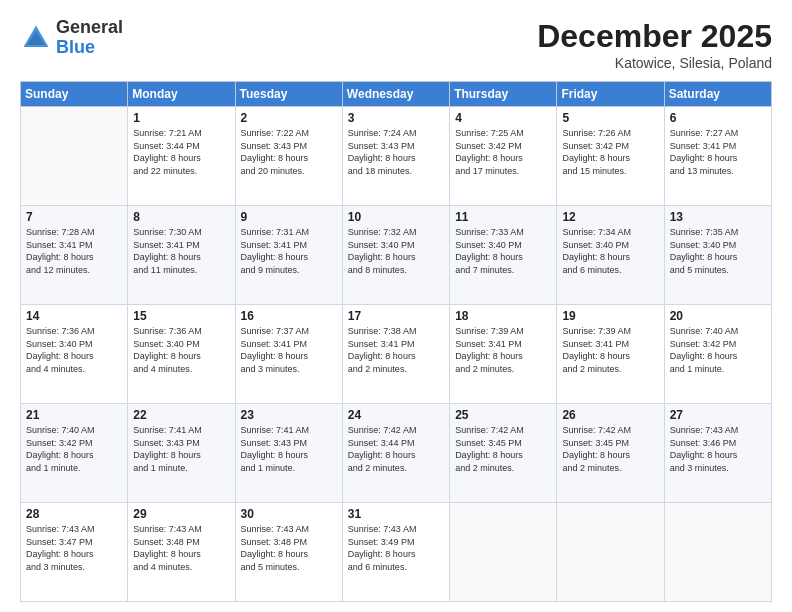  What do you see at coordinates (504, 354) in the screenshot?
I see `day-cell: 18Sunrise: 7:39 AMSunset: 3:41 PMDayligh…` at bounding box center [504, 354].